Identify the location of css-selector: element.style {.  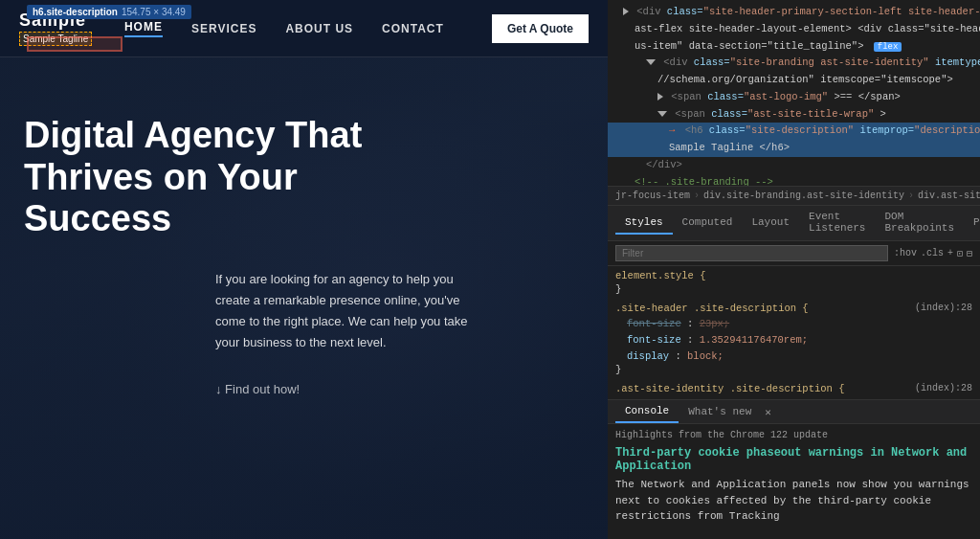
(794, 276).